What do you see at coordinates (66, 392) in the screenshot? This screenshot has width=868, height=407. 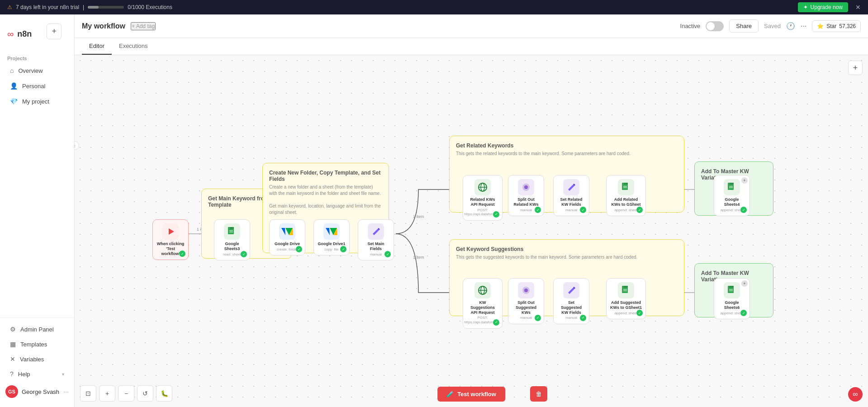 I see `user-more-icon: ···` at bounding box center [66, 392].